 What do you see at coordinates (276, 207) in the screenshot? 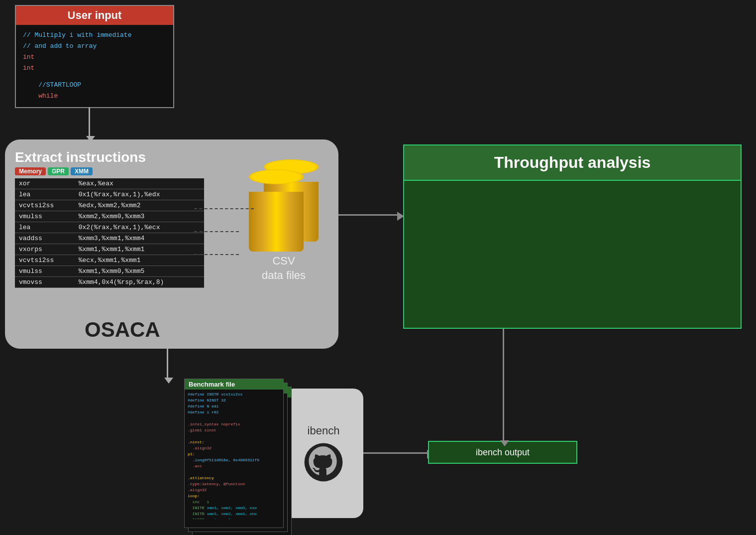
I see `cylinder-front` at bounding box center [276, 207].